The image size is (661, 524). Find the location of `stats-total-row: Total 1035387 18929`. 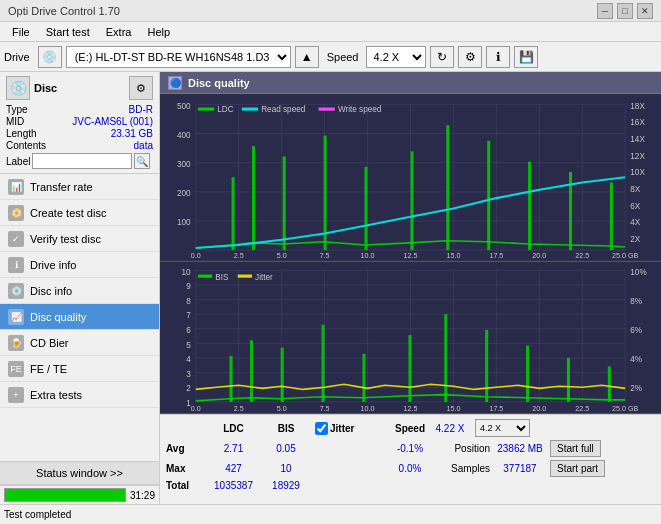

stats-total-row: Total 1035387 18929 is located at coordinates (410, 486).